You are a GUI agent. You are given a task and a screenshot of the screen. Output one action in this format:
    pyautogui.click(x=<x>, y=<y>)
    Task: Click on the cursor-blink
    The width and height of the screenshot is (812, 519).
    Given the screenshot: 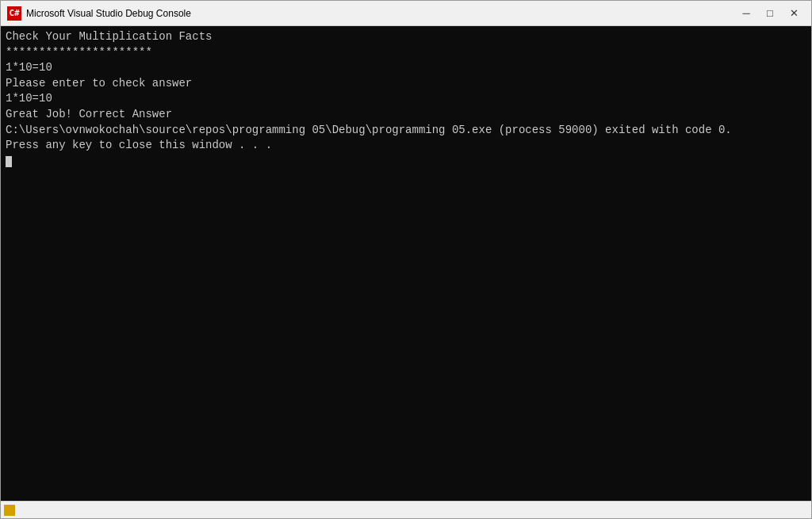 What is the action you would take?
    pyautogui.click(x=9, y=162)
    